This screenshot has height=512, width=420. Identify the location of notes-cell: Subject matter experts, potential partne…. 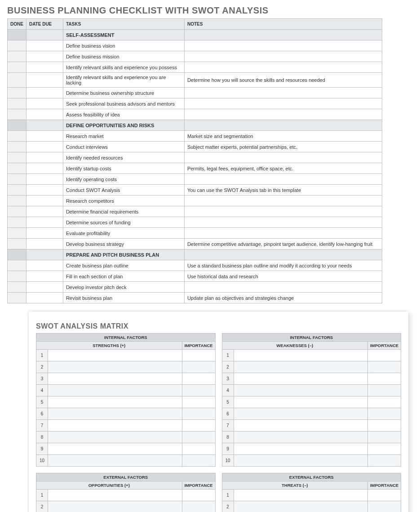
(283, 147).